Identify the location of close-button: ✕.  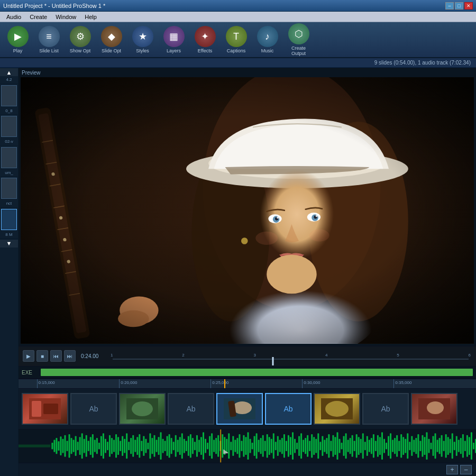
(469, 6).